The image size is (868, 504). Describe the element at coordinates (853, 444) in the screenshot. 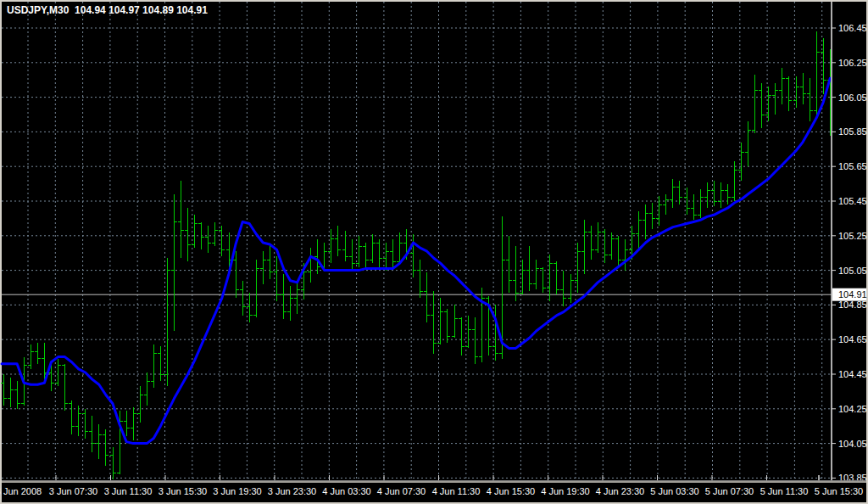

I see `price-tick-label: 104.05` at that location.